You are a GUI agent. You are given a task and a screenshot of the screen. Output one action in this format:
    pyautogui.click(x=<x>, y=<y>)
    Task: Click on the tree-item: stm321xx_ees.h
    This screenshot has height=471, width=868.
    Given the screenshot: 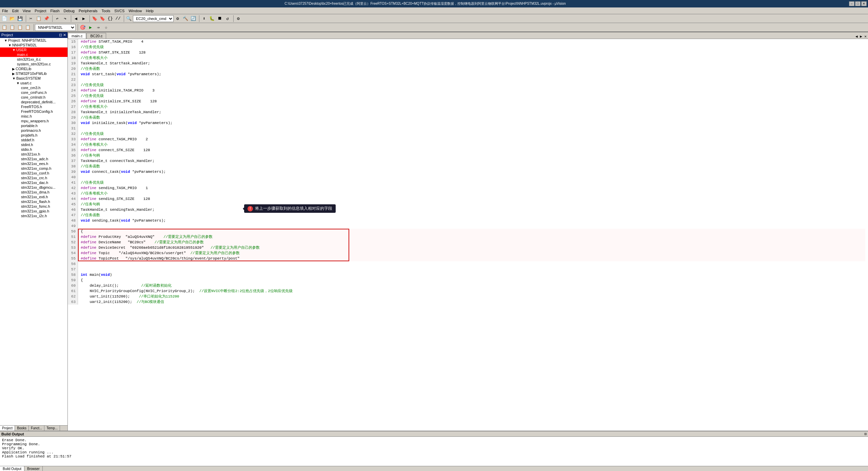 What is the action you would take?
    pyautogui.click(x=34, y=164)
    